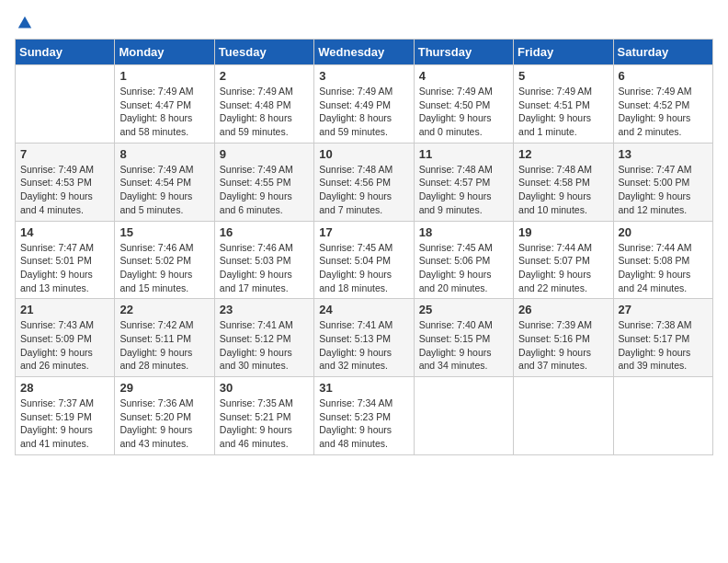 The height and width of the screenshot is (563, 728). I want to click on day-info: Sunrise: 7:39 AMSunset: 5:16 PMDaylight:…, so click(563, 346).